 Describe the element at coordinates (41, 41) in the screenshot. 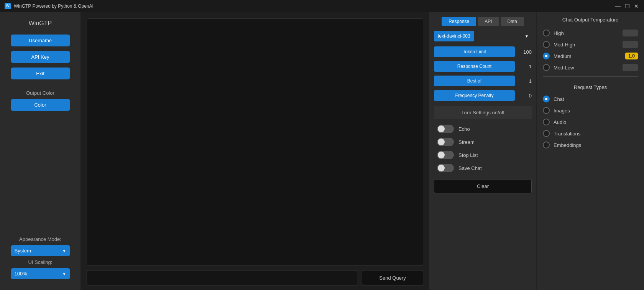

I see `username-button: Username` at that location.